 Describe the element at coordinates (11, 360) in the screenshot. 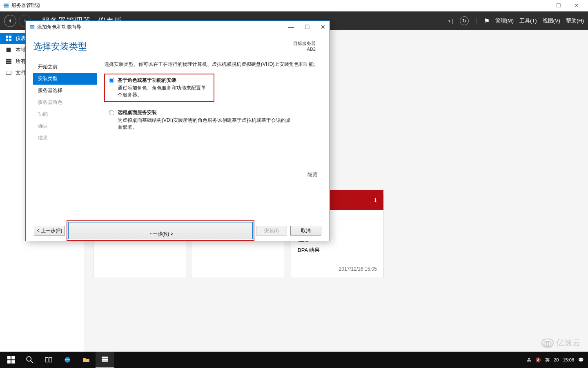

I see `start-button` at that location.